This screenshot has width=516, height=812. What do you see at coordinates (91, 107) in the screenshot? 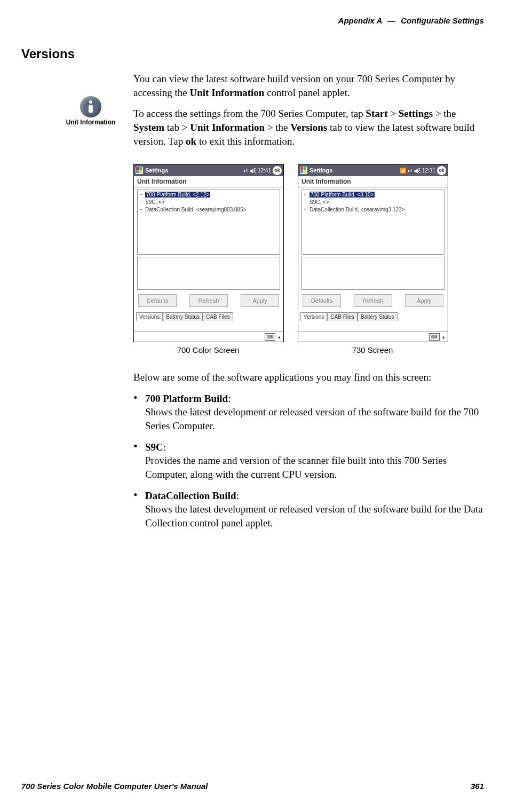
I see `info-icon` at bounding box center [91, 107].